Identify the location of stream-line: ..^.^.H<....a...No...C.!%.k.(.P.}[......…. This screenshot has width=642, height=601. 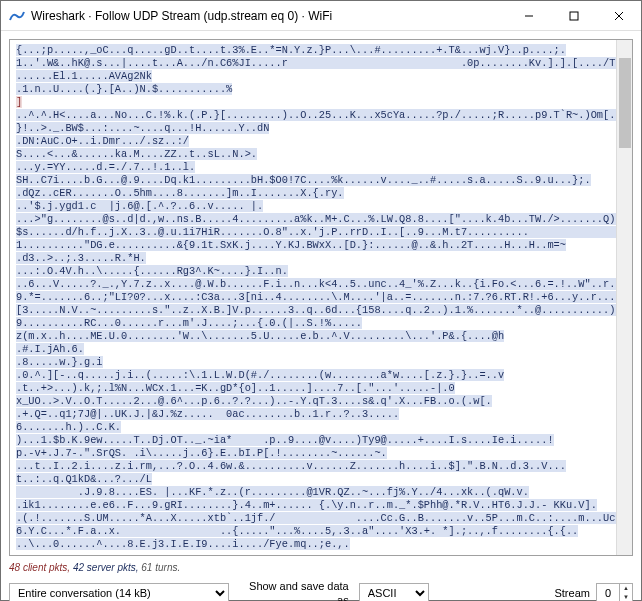
(316, 115).